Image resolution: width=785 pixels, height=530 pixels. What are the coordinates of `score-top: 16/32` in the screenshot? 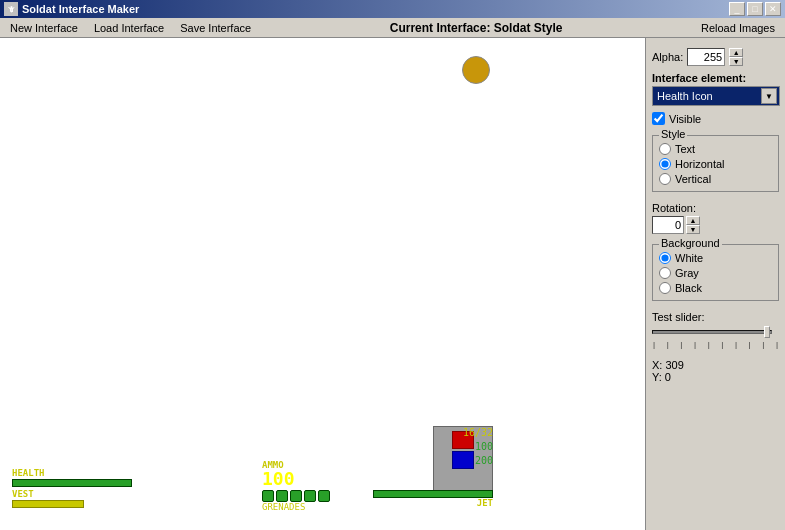 It's located at (478, 433).